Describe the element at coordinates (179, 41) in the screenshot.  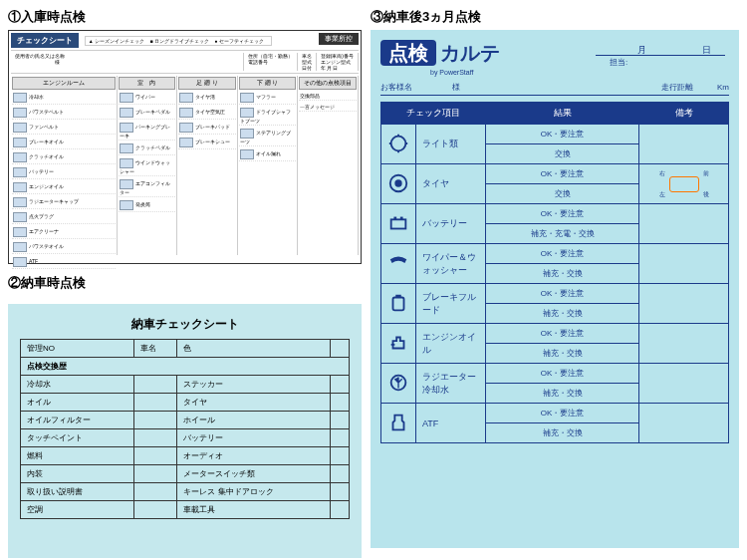
I see `legend-long: ■ ロングドライブチェック` at that location.